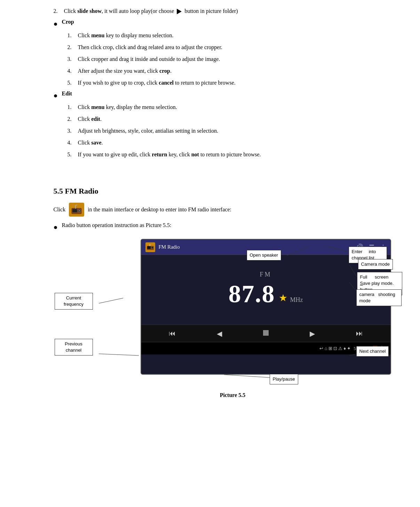 Image resolution: width=420 pixels, height=507 pixels. I want to click on fm-intro-text: Click in the main interface or desktop t…, so click(210, 210).